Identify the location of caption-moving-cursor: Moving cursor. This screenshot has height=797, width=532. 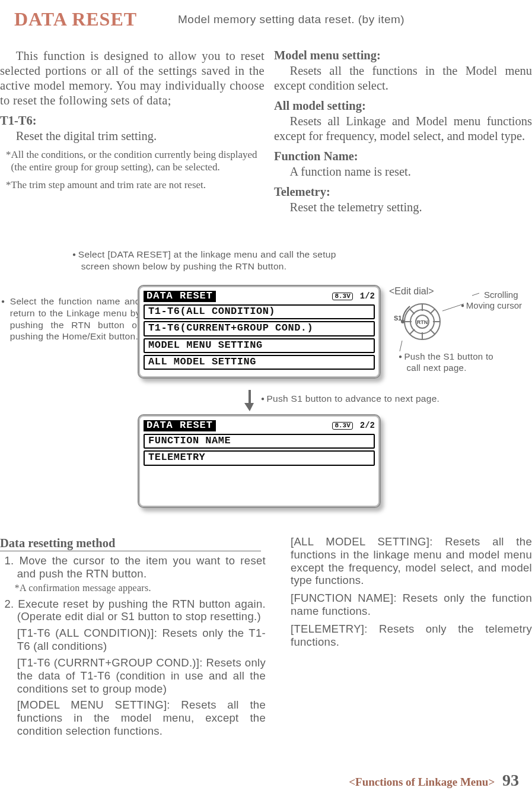
(491, 305).